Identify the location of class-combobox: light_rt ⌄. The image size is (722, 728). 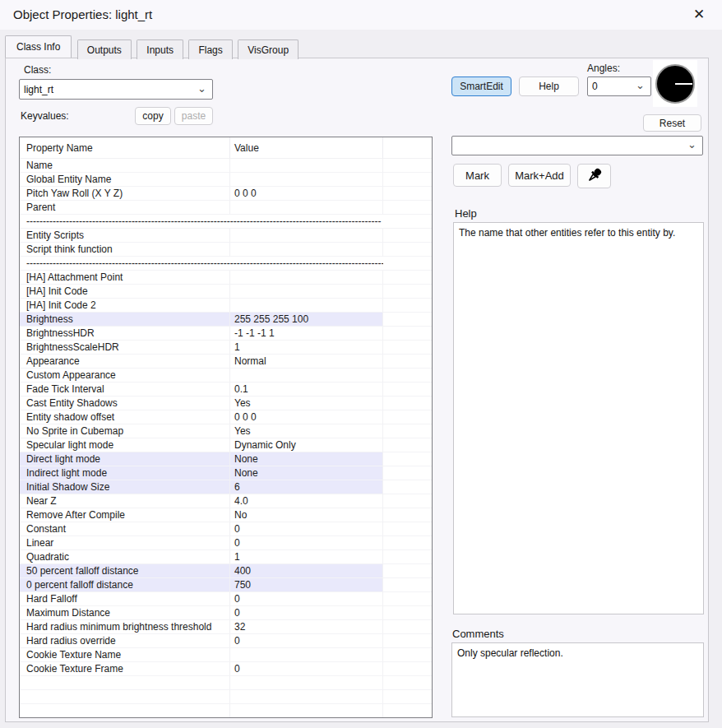
(116, 89).